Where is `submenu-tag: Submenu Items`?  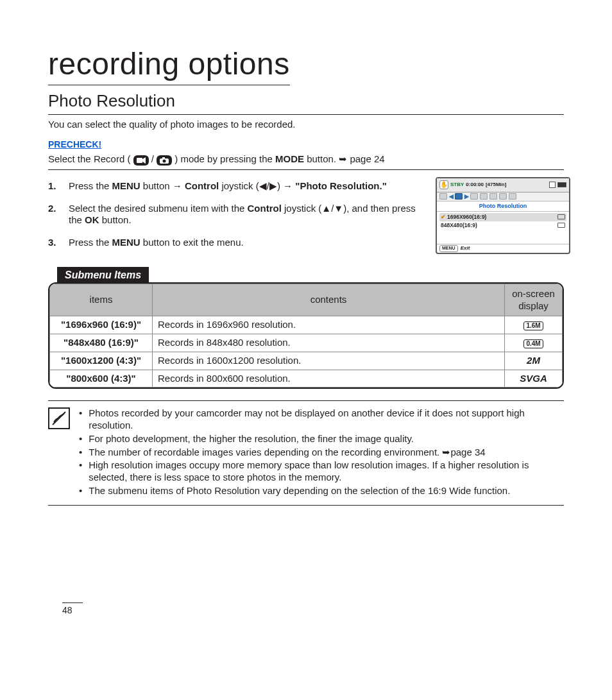 submenu-tag: Submenu Items is located at coordinates (103, 275).